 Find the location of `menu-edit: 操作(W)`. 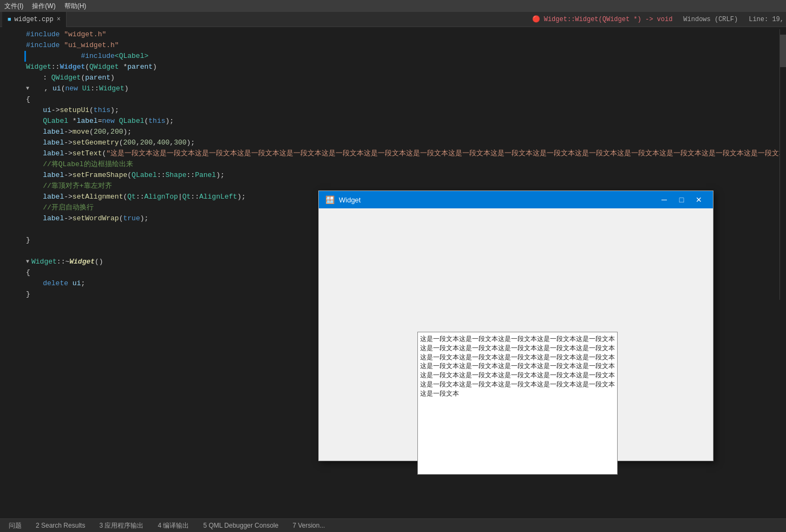

menu-edit: 操作(W) is located at coordinates (43, 6).